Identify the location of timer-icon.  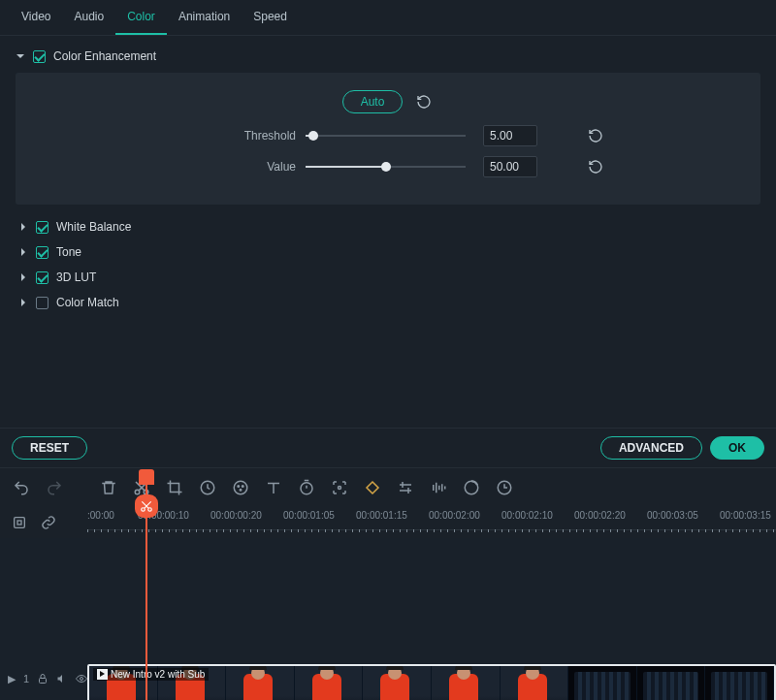
(307, 488).